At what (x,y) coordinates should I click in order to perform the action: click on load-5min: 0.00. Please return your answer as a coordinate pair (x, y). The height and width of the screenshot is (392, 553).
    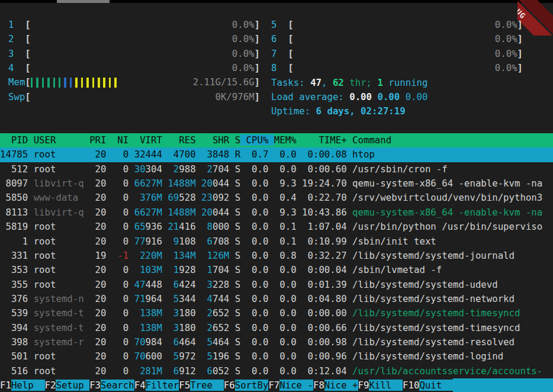
    Looking at the image, I should click on (391, 97).